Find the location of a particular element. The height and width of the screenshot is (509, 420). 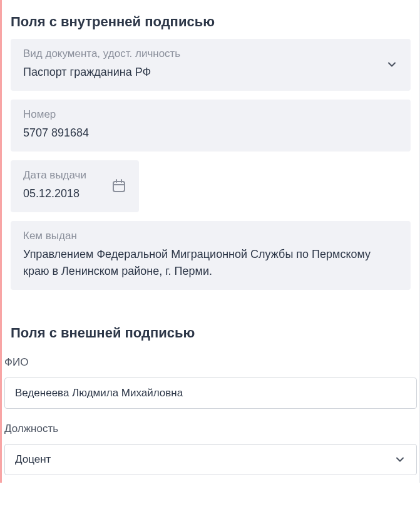

fio-label: ФИО is located at coordinates (210, 362).